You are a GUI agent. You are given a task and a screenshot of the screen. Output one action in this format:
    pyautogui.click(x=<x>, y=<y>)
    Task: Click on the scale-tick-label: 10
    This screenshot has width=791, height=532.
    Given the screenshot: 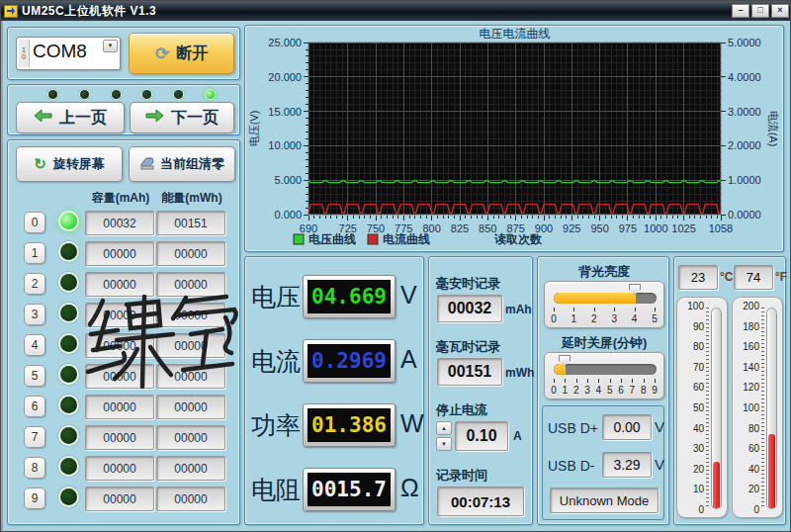 What is the action you would take?
    pyautogui.click(x=699, y=489)
    